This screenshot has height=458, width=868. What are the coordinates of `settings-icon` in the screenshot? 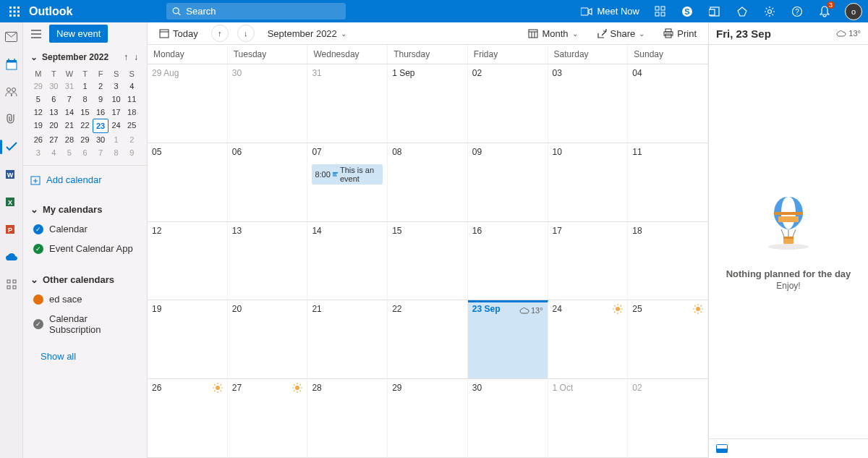 It's located at (770, 12).